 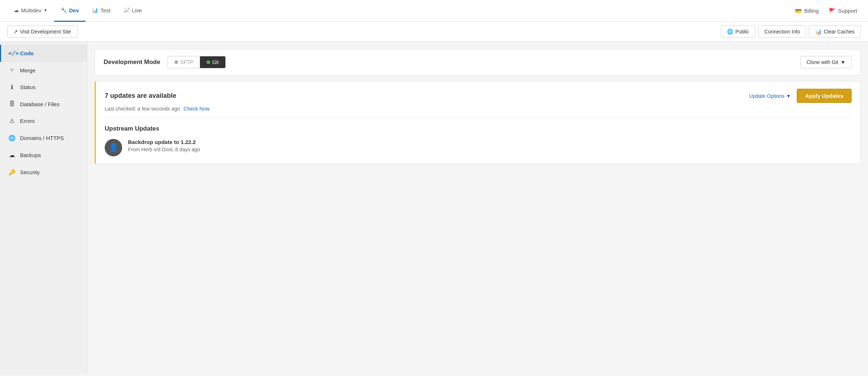 What do you see at coordinates (31, 11) in the screenshot?
I see `tab-multidev: ☁ Multidev ▼` at bounding box center [31, 11].